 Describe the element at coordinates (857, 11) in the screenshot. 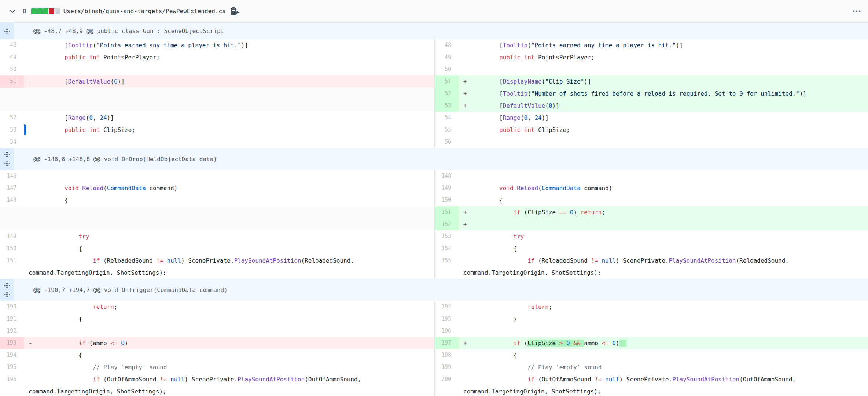

I see `file-options-kebab-icon` at that location.